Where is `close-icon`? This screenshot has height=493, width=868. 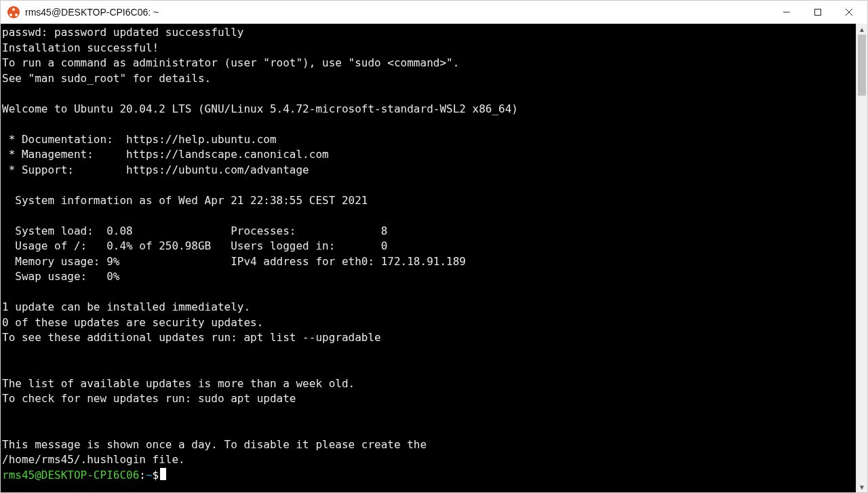
close-icon is located at coordinates (849, 12).